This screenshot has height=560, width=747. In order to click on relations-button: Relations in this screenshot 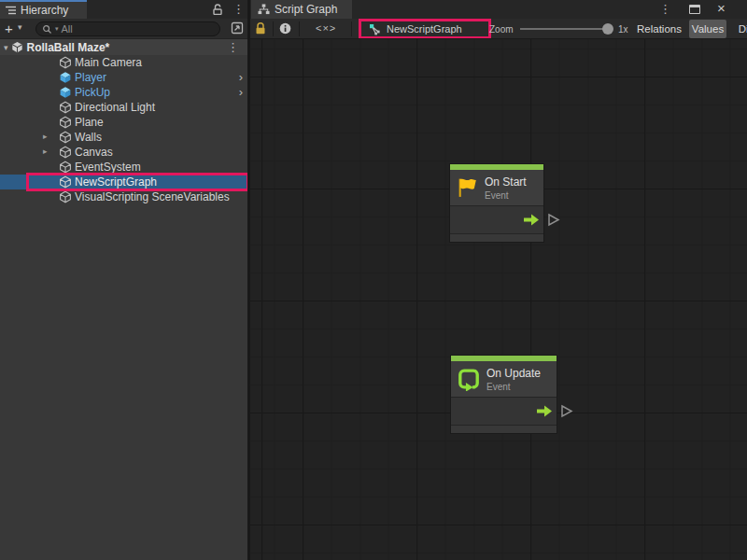, I will do `click(659, 29)`.